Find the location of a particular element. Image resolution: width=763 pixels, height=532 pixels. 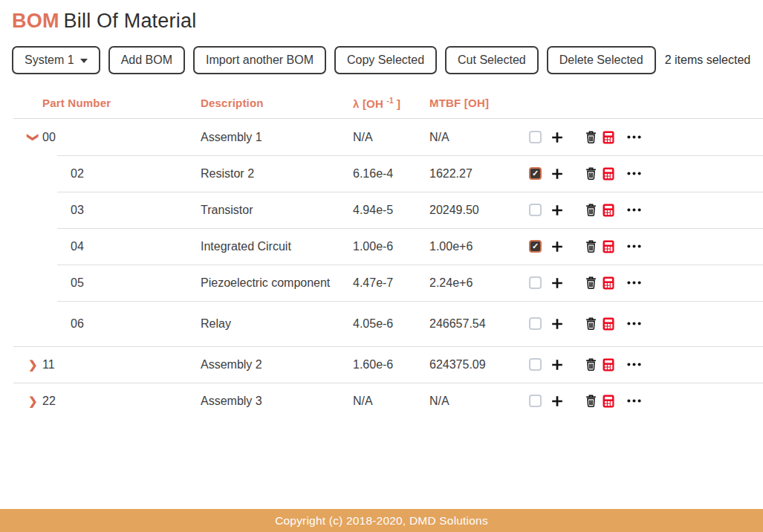

part-number-value: 05 is located at coordinates (77, 283).